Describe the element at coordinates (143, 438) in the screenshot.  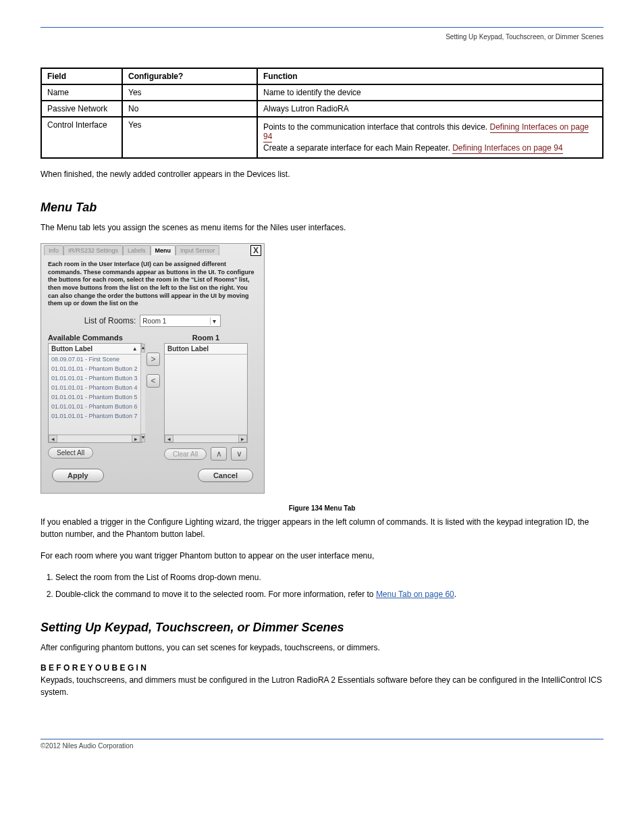
I see `scroll-down-icon: ▾` at that location.